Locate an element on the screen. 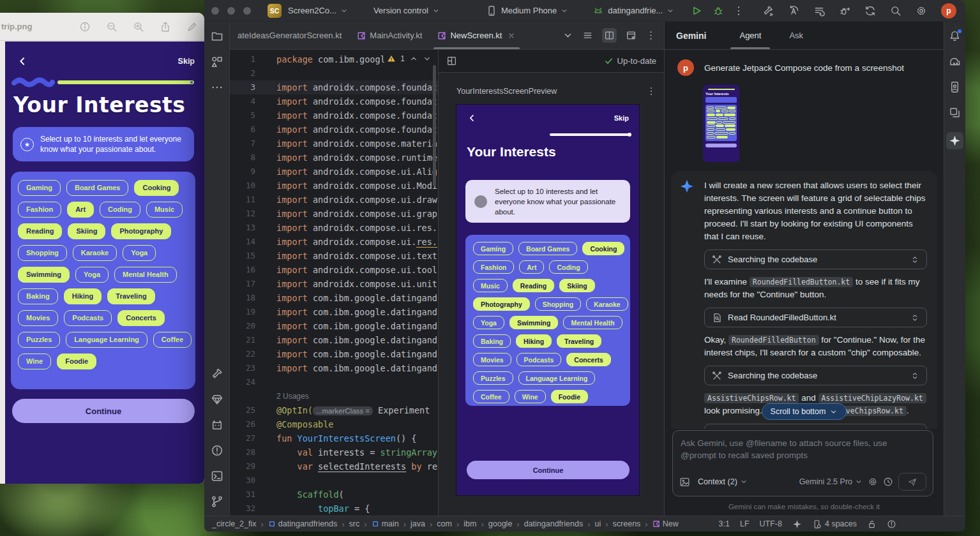 The image size is (980, 536). code-line: 26@Composable is located at coordinates (334, 424).